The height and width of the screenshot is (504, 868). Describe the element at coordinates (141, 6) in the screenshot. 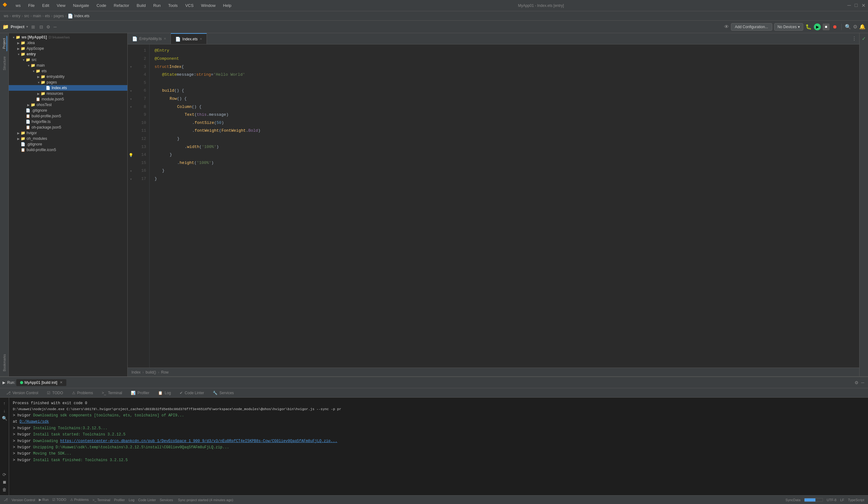

I see `menu-build: Build` at that location.